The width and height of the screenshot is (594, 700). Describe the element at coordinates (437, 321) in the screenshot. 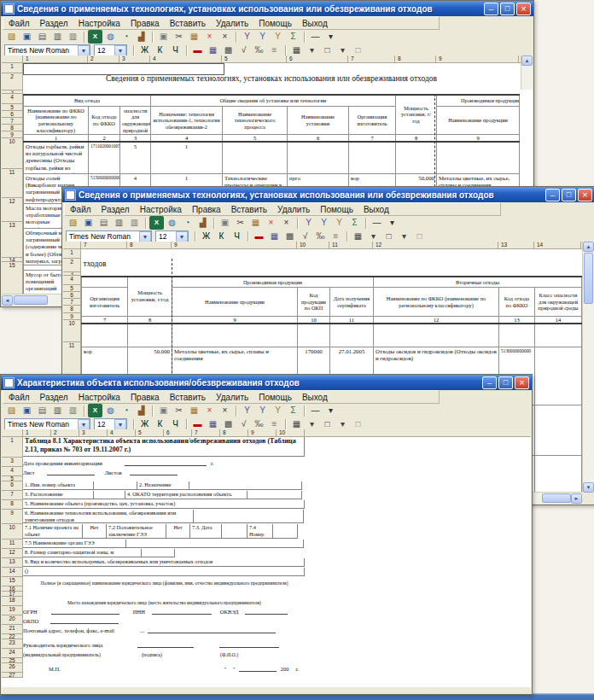

I see `colnum-cell: 12` at that location.